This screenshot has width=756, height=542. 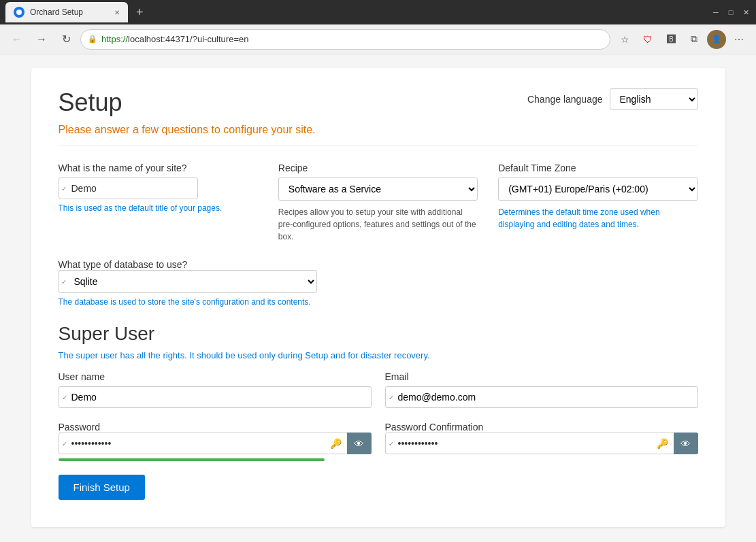 What do you see at coordinates (597, 218) in the screenshot?
I see `timezone-description: Determines the default time zone used wh…` at bounding box center [597, 218].